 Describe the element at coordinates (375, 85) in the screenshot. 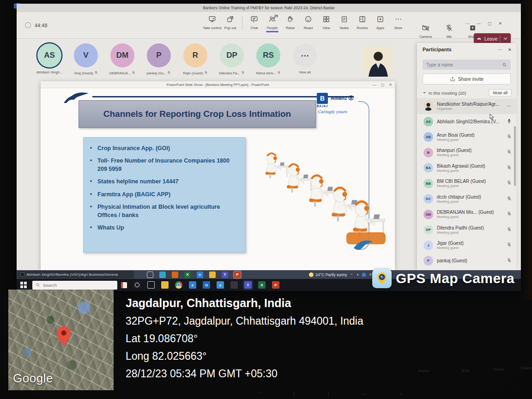

I see `ppt-minimize-icon: —` at that location.